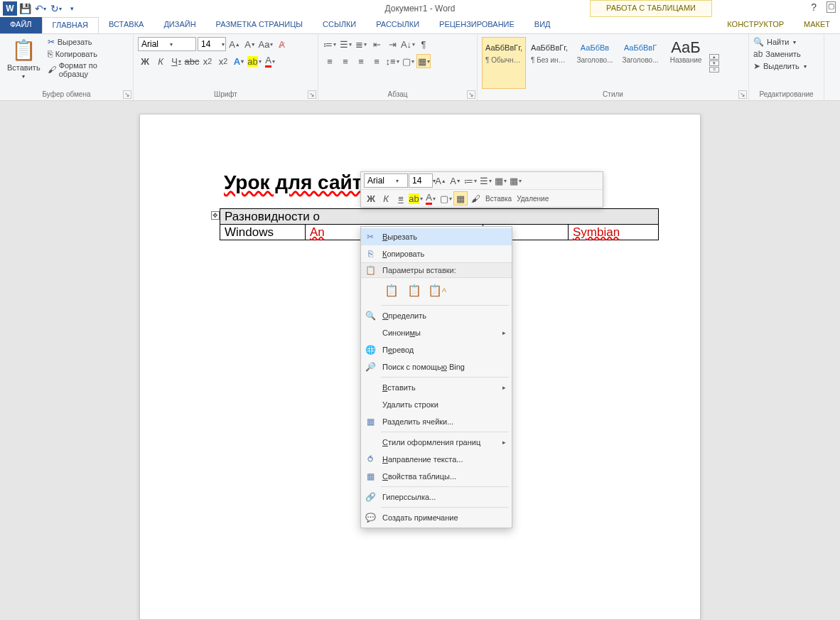  What do you see at coordinates (436, 422) in the screenshot?
I see `ctx-split-cells: ▦Разделить ячейки...` at bounding box center [436, 422].